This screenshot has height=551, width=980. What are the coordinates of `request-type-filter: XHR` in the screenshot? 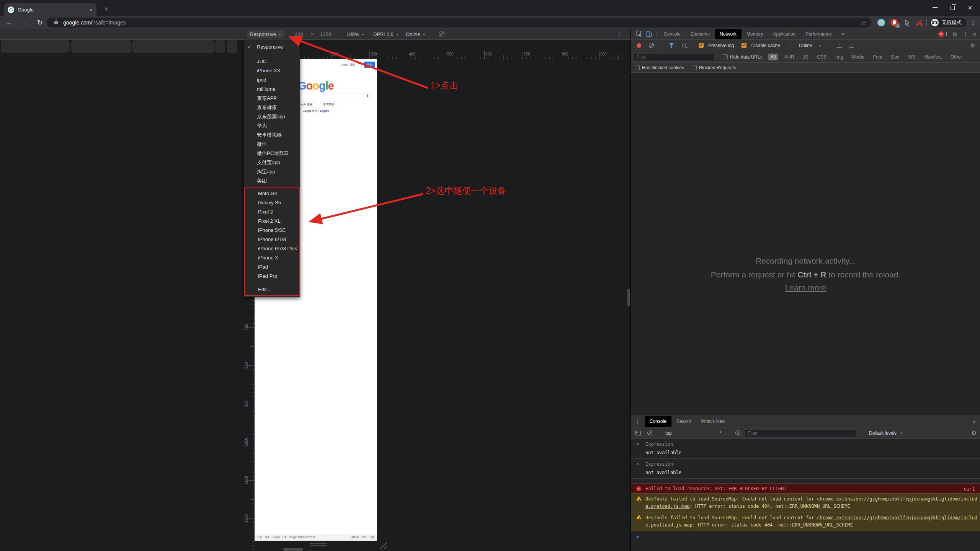 It's located at (789, 57).